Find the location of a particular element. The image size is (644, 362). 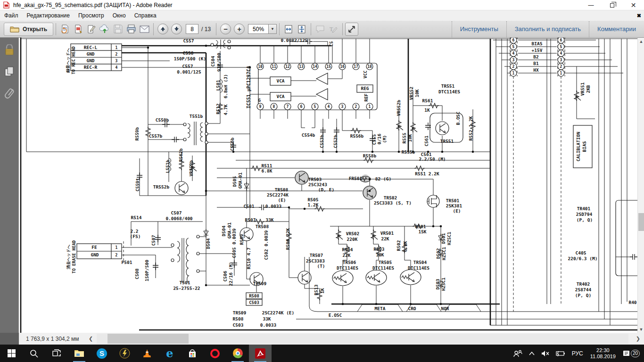

menu-window: Окно is located at coordinates (119, 16).